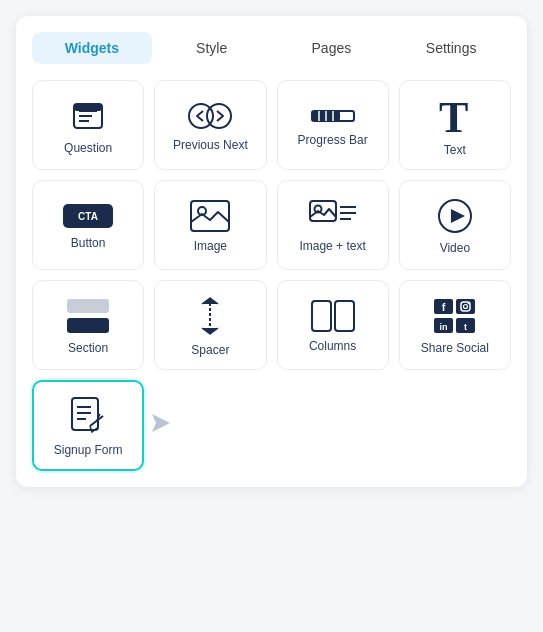 The image size is (543, 632). Describe the element at coordinates (466, 327) in the screenshot. I see `svg-text: t` at that location.